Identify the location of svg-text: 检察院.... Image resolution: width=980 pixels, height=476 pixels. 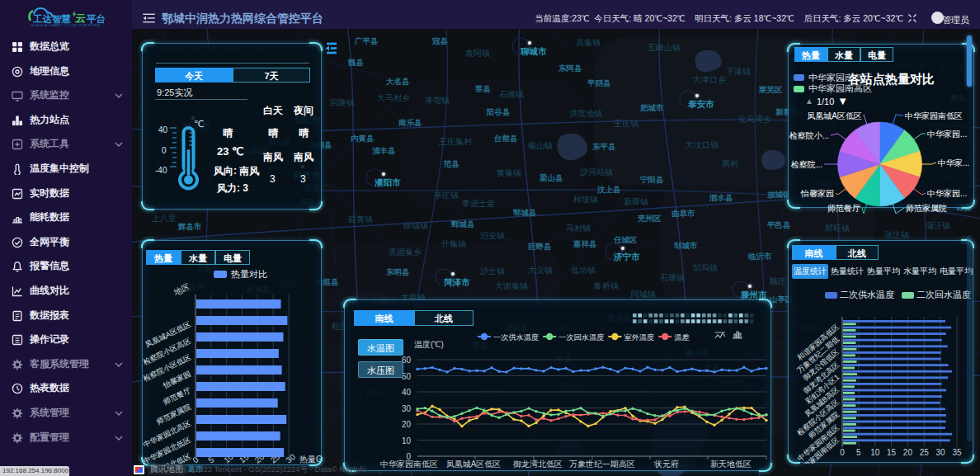
(807, 165).